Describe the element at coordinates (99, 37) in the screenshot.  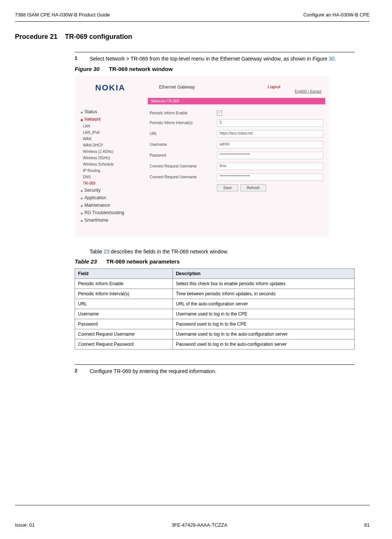
I see `procedure-name: TR-069 configuration` at that location.